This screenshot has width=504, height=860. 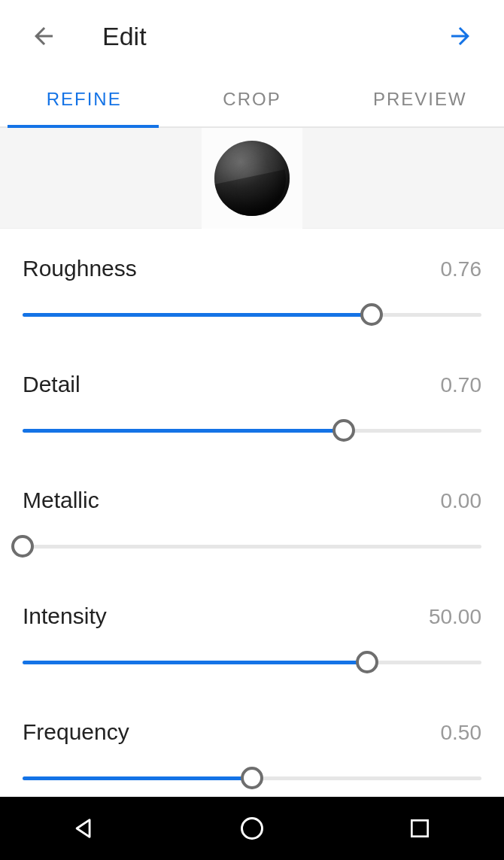 What do you see at coordinates (462, 385) in the screenshot?
I see `slider-value: 0.70` at bounding box center [462, 385].